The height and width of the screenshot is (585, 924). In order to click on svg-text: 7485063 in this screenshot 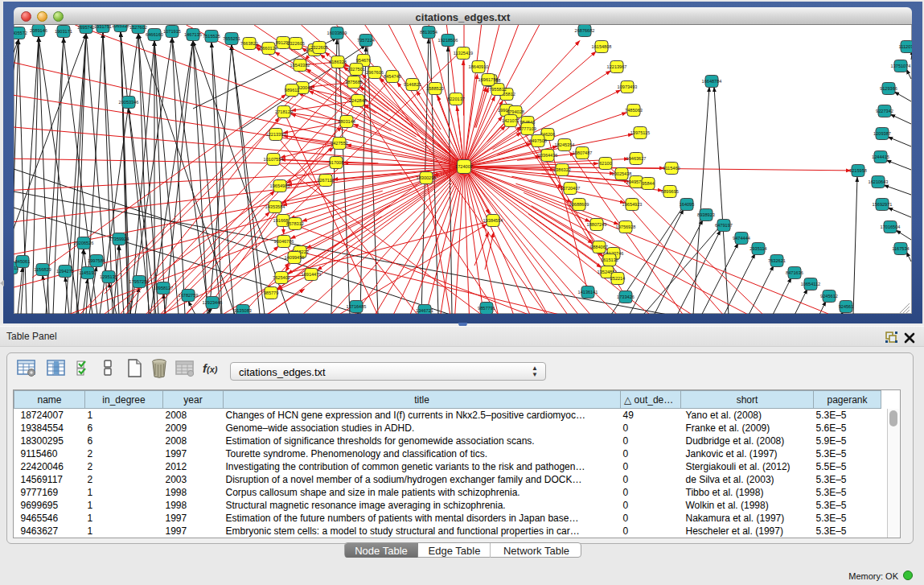, I will do `click(634, 110)`.